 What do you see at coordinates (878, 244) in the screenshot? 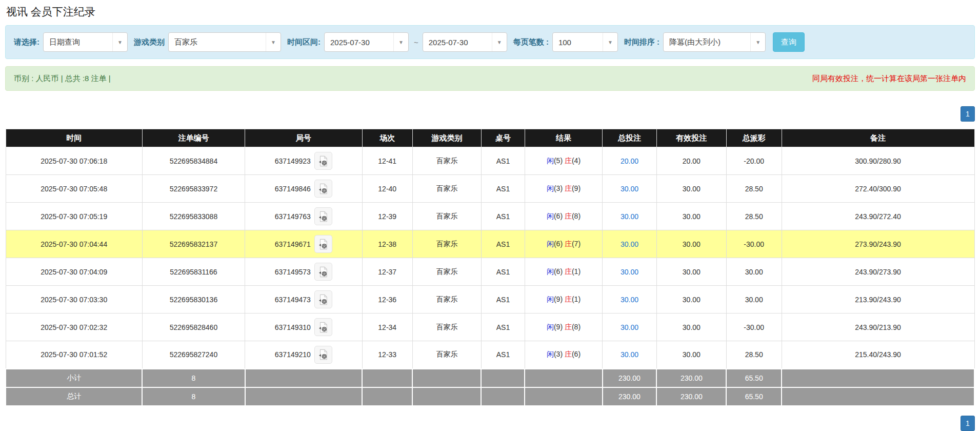
I see `remark-cell: 273.90/243.90` at bounding box center [878, 244].